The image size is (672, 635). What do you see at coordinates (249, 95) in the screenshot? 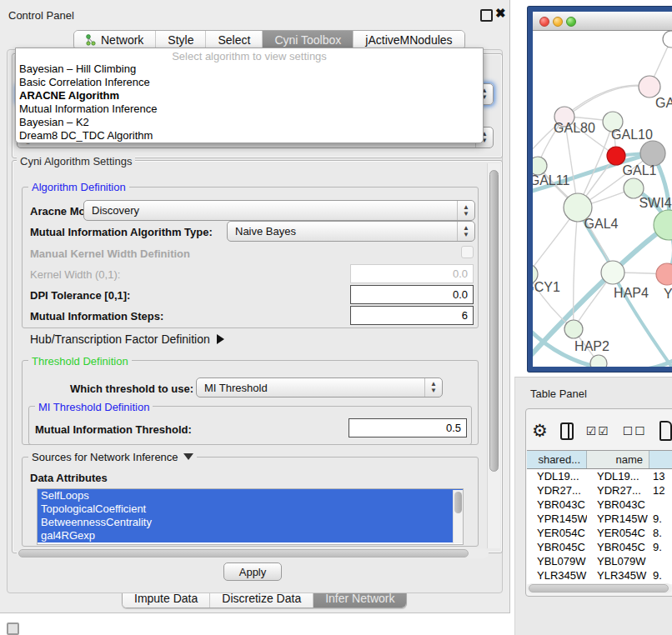
I see `algorithm-dropdown-popup: Select algorithm to view settings Bayesi…` at bounding box center [249, 95].